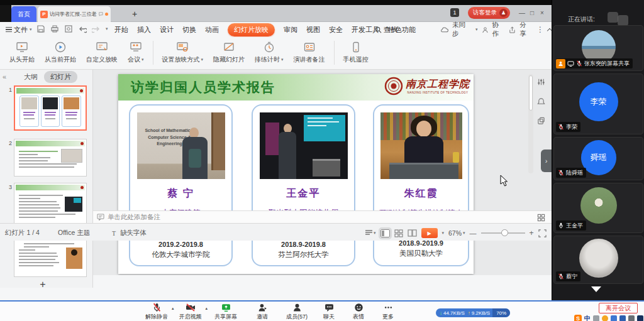 The width and height of the screenshot is (644, 321). Describe the element at coordinates (252, 30) in the screenshot. I see `menu-slideshow-active: 幻灯片放映` at that location.